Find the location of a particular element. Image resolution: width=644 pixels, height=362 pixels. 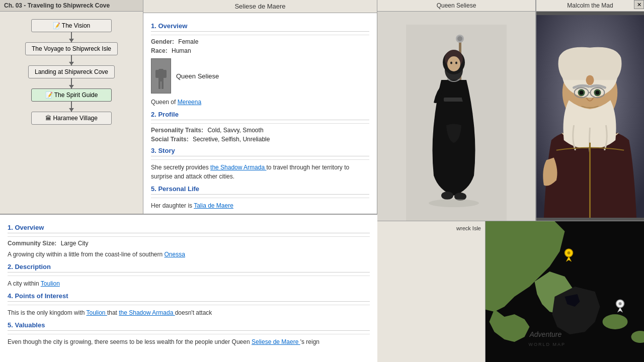

description-text: A city within Toulion is located at coordinates (189, 284).